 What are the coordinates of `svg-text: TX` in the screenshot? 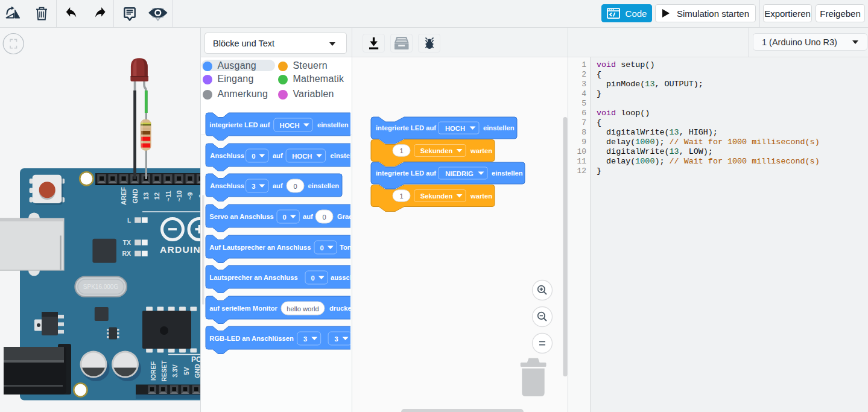 It's located at (127, 242).